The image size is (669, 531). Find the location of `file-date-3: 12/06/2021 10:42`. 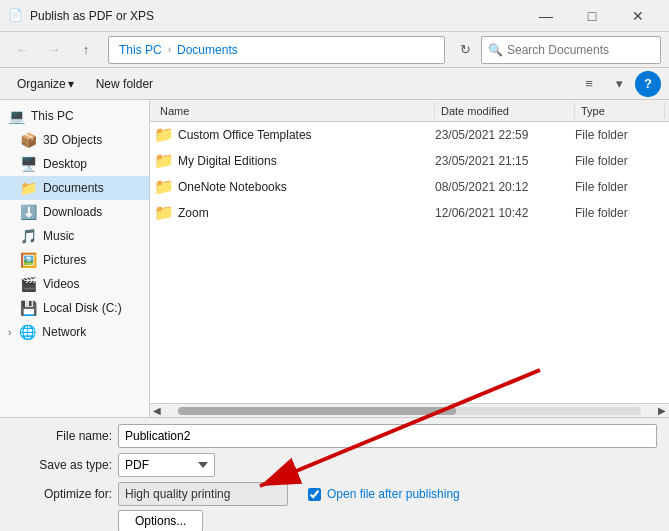

file-date-3: 12/06/2021 10:42 is located at coordinates (505, 213).